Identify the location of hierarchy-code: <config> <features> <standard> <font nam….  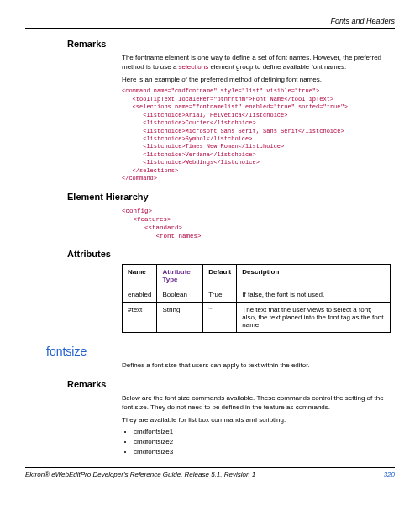
(259, 224).